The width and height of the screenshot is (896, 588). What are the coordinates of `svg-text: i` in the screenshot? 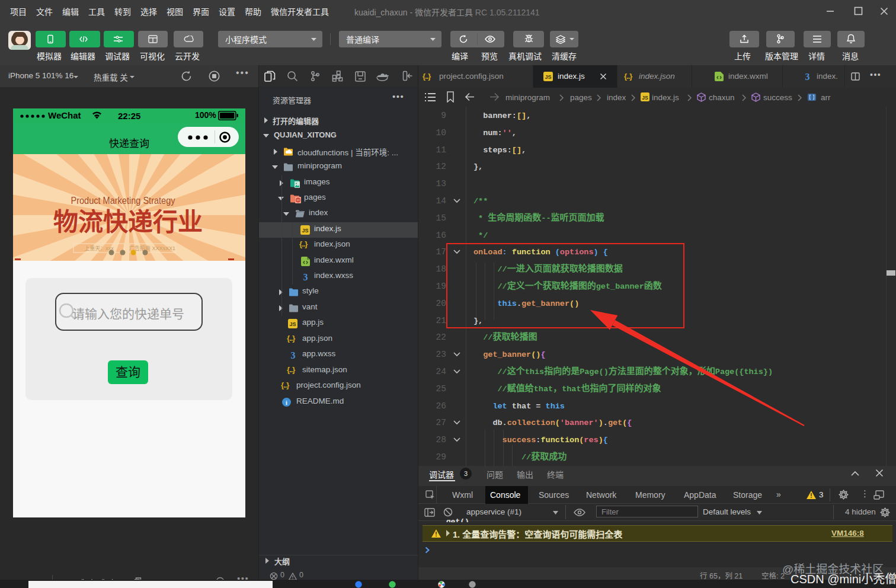 It's located at (287, 403).